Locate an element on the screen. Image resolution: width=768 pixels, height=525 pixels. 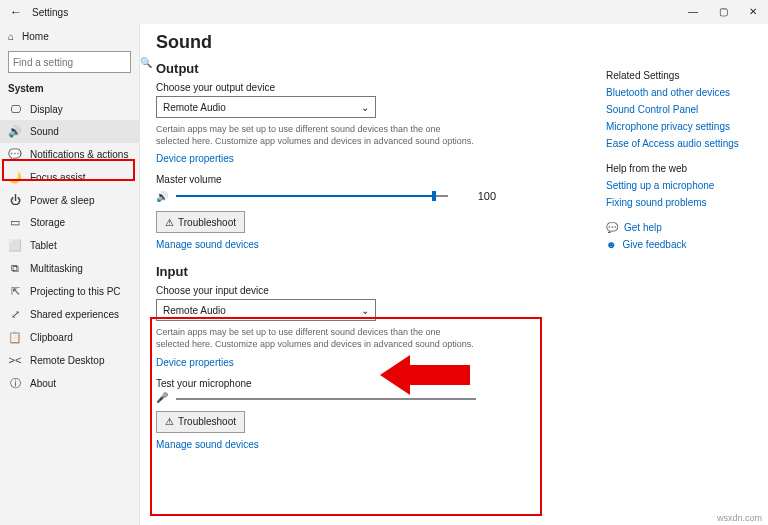
projecting-icon: ⇱ is located at coordinates (15, 292).